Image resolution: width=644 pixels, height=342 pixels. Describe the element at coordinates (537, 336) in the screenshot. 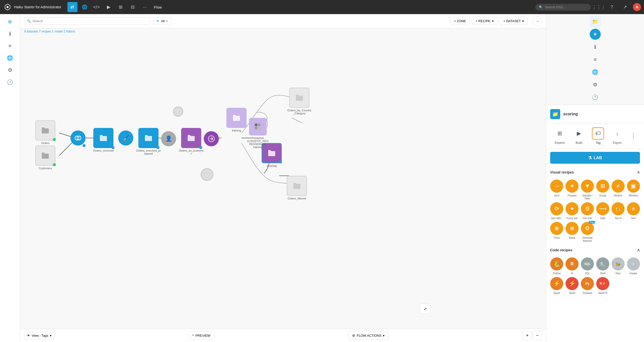

I see `zoom-out-button: −` at that location.